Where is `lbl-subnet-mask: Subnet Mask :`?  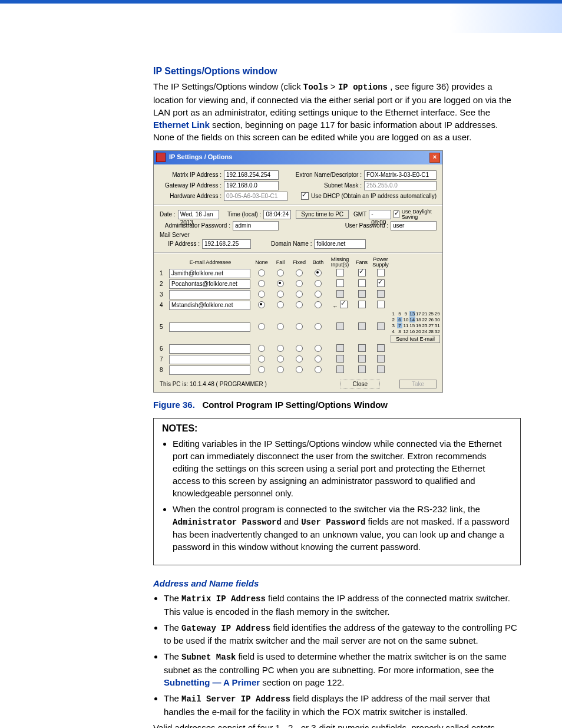 lbl-subnet-mask: Subnet Mask : is located at coordinates (343, 185).